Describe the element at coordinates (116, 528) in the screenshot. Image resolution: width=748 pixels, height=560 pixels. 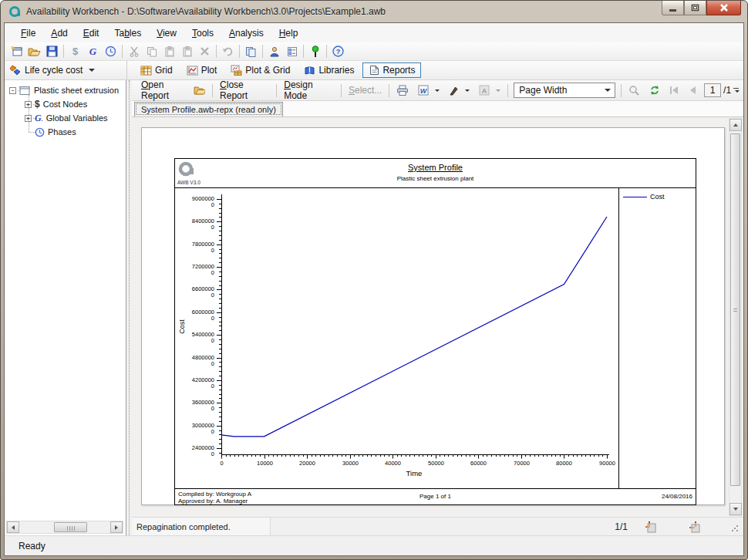
I see `scroll-right-button` at that location.